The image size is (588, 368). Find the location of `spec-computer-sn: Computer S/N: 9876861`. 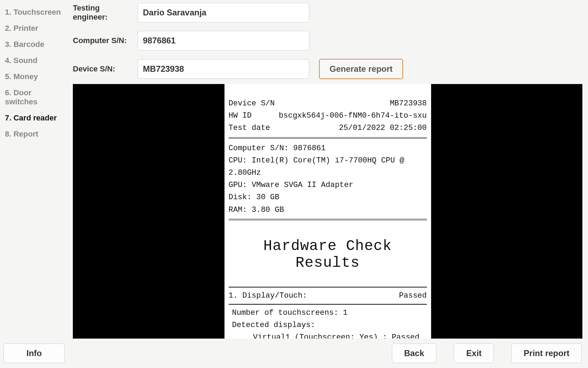

spec-computer-sn: Computer S/N: 9876861 is located at coordinates (328, 148).